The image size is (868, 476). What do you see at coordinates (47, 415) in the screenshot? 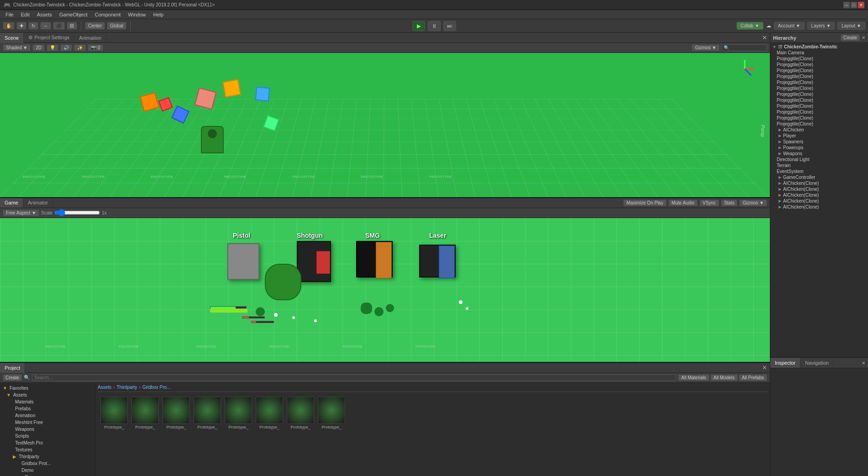
I see `folder-animation: Animation` at bounding box center [47, 415].